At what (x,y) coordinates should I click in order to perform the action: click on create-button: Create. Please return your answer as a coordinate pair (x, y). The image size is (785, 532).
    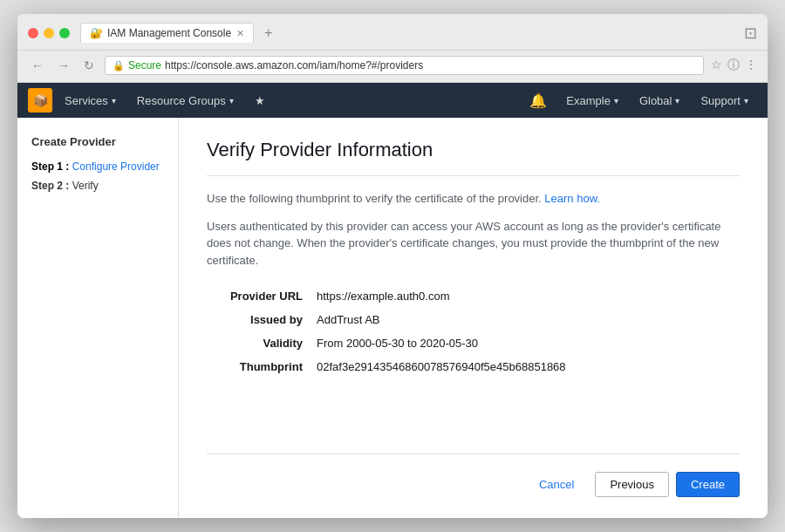
    Looking at the image, I should click on (708, 485).